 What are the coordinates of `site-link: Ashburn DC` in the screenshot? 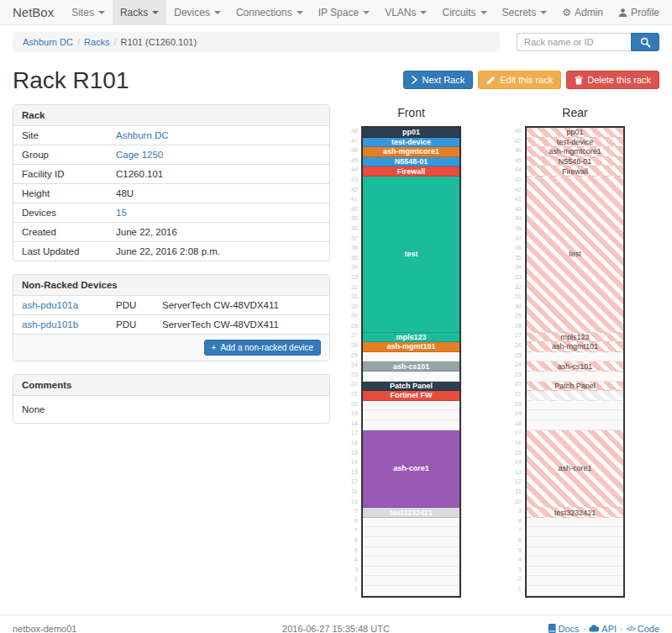 It's located at (143, 135).